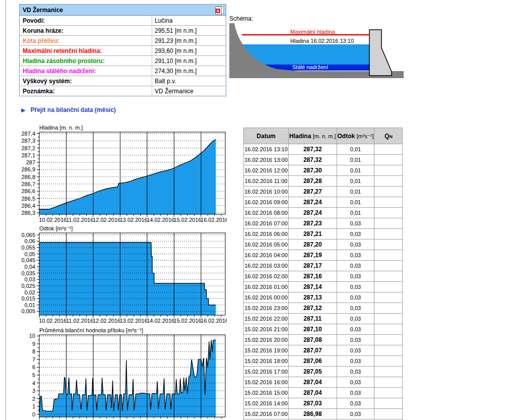 This screenshot has width=513, height=420. Describe the element at coordinates (324, 403) in the screenshot. I see `table-row: 15.02.2016 14:00 287,03 0,03` at that location.